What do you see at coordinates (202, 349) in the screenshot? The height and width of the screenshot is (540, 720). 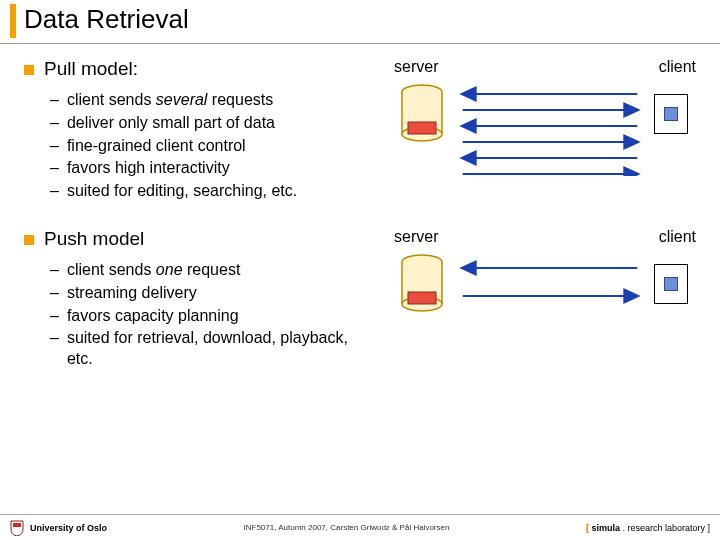 I see `list-item: –suited for retrieval, download, playbac…` at bounding box center [202, 349].